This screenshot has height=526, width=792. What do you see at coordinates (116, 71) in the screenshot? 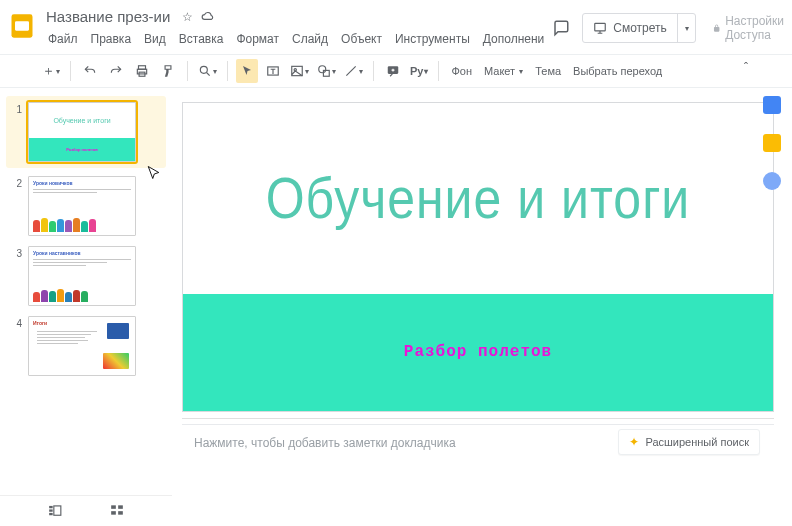
I see `redo-button` at bounding box center [116, 71].